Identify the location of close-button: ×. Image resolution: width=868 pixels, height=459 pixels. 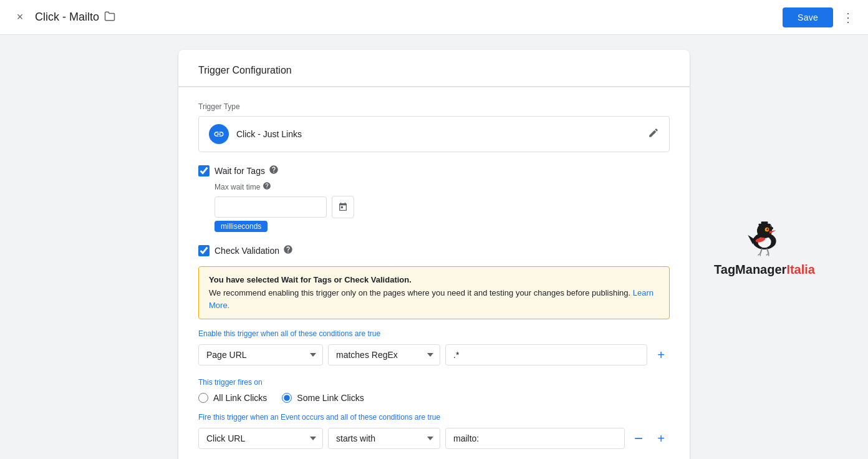
(20, 17).